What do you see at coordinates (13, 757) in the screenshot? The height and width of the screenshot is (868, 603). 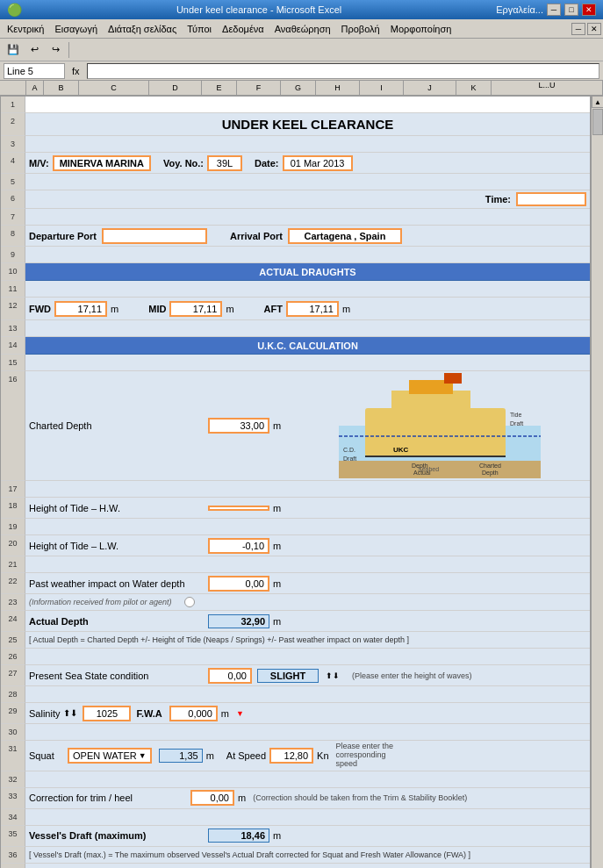 I see `row-num-31: 31` at bounding box center [13, 757].